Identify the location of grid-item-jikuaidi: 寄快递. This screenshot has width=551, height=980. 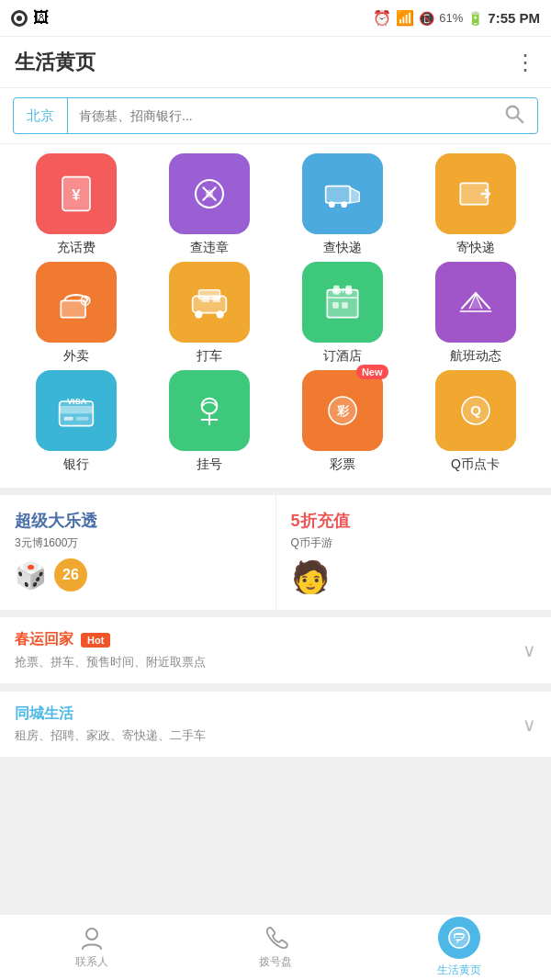
(476, 205).